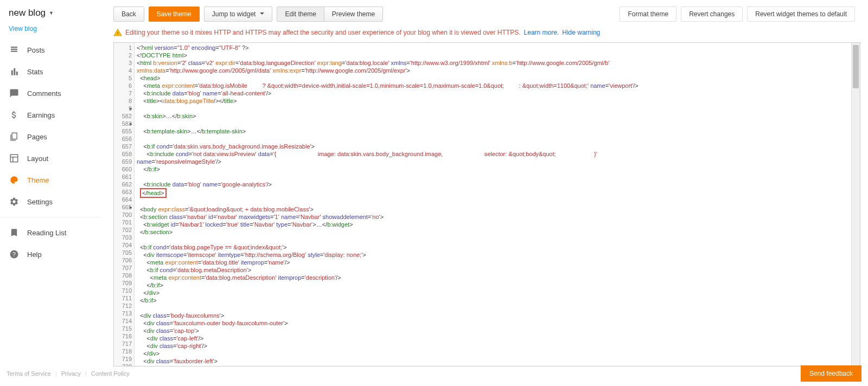 The height and width of the screenshot is (386, 868). What do you see at coordinates (44, 93) in the screenshot?
I see `sidebar-item-label: Comments` at bounding box center [44, 93].